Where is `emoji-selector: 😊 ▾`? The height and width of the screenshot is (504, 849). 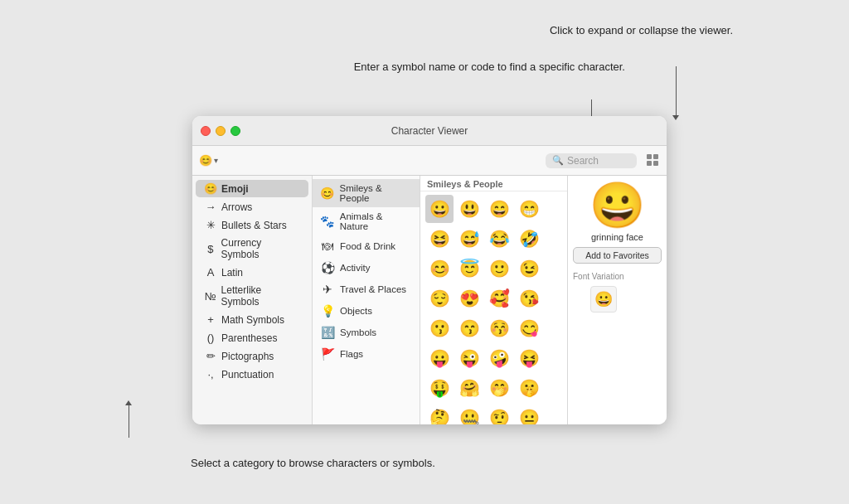 emoji-selector: 😊 ▾ is located at coordinates (209, 161).